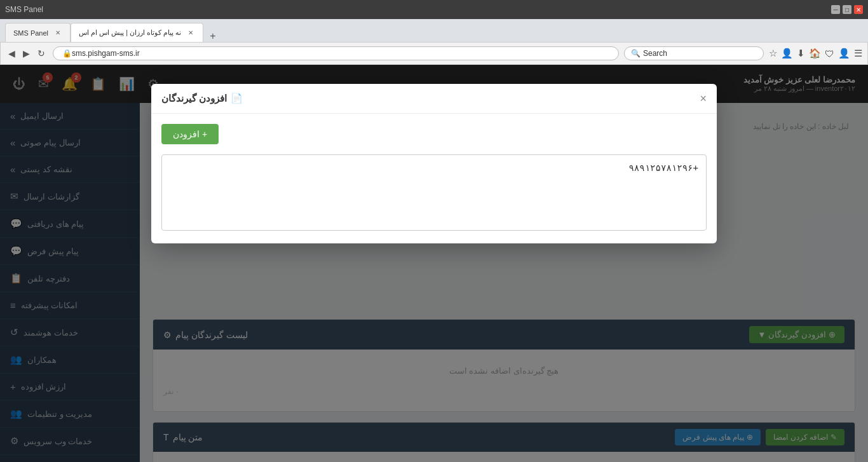  Describe the element at coordinates (635, 53) in the screenshot. I see `search-icon: 🔍` at that location.